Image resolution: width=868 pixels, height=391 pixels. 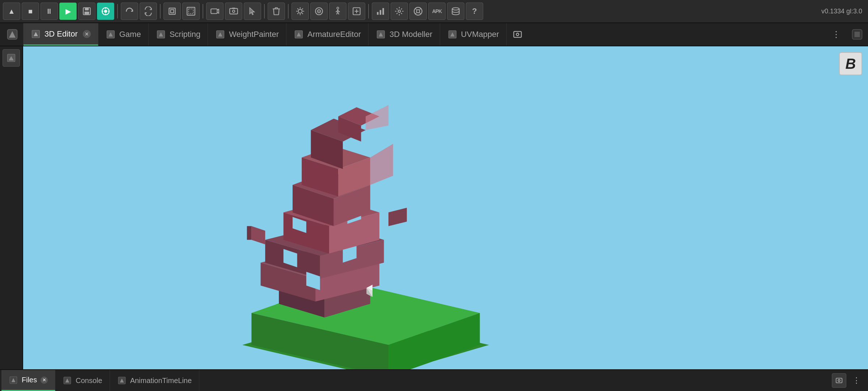 I want to click on left-sidebar, so click(x=12, y=208).